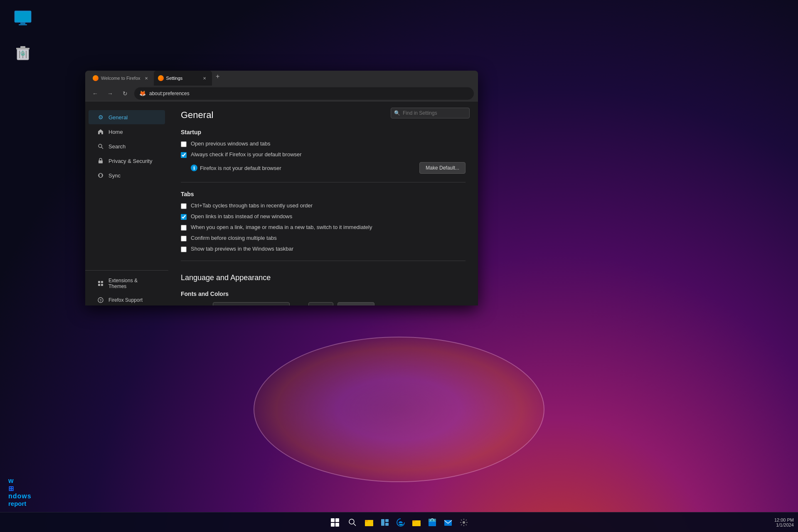 Image resolution: width=798 pixels, height=532 pixels. Describe the element at coordinates (127, 117) in the screenshot. I see `sidebar-item-general: ⚙ General` at that location.